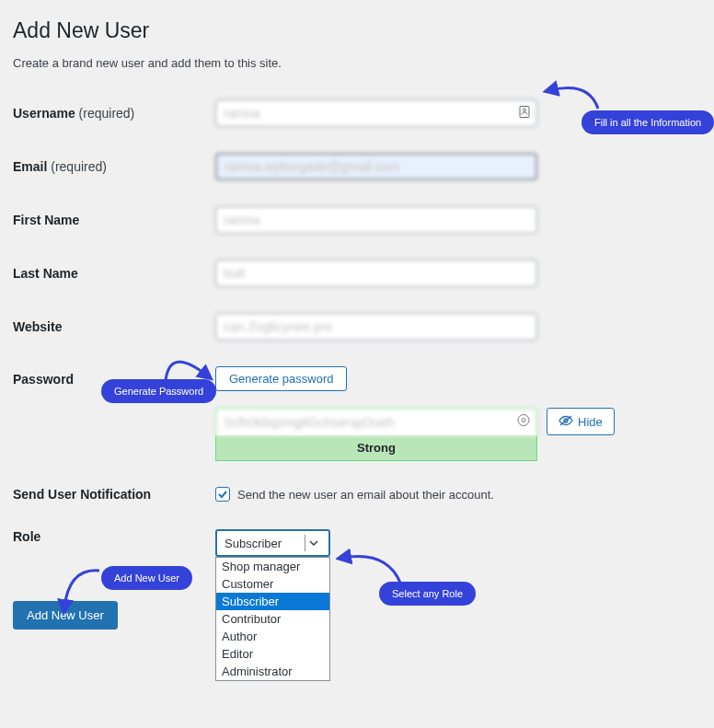 The image size is (714, 728). I want to click on page-subtitle: Create a brand new user and add them to …, so click(357, 63).